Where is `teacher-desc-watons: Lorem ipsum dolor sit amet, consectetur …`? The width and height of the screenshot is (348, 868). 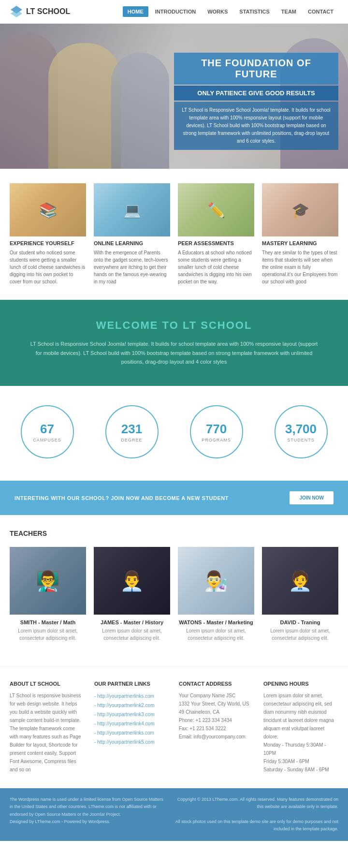 teacher-desc-watons: Lorem ipsum dolor sit amet, consectetur … is located at coordinates (216, 634).